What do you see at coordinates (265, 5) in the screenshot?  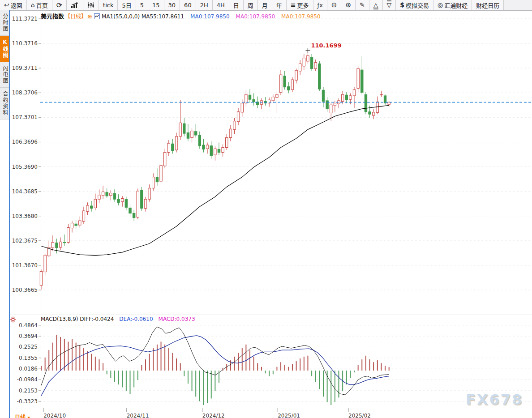 I see `period-month-button: 月` at bounding box center [265, 5].